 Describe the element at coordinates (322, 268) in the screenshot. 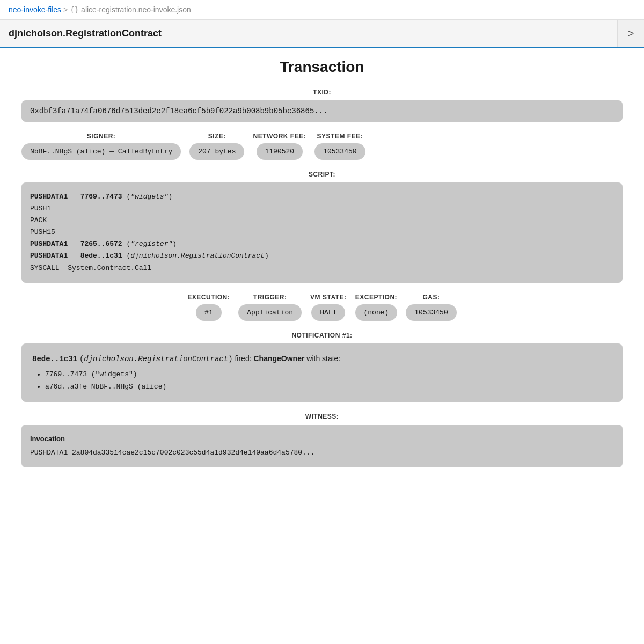

I see `script-line-7: SYSCALL System.Contract.Call` at that location.